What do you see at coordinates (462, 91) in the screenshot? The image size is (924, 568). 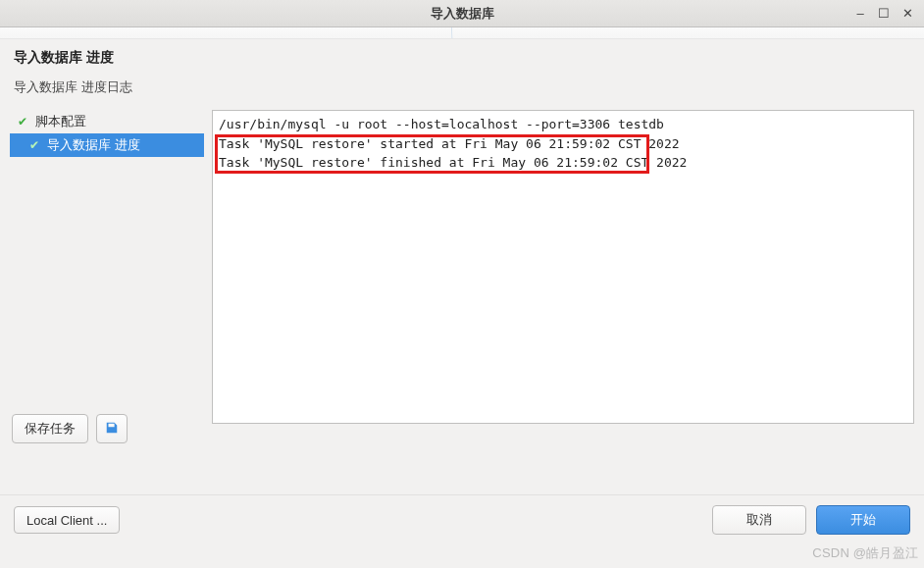 I see `page-subtitle: 导入数据库 进度日志` at bounding box center [462, 91].